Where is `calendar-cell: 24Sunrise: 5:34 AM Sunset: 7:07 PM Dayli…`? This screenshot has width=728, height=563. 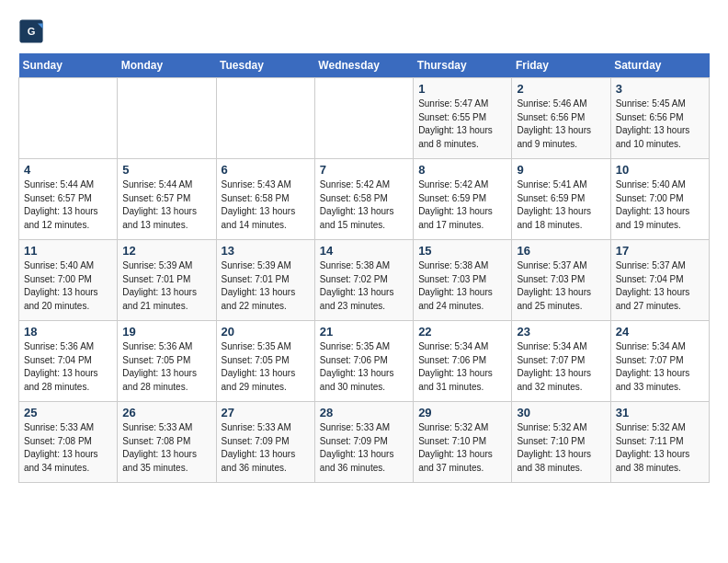 calendar-cell: 24Sunrise: 5:34 AM Sunset: 7:07 PM Dayli… is located at coordinates (660, 362).